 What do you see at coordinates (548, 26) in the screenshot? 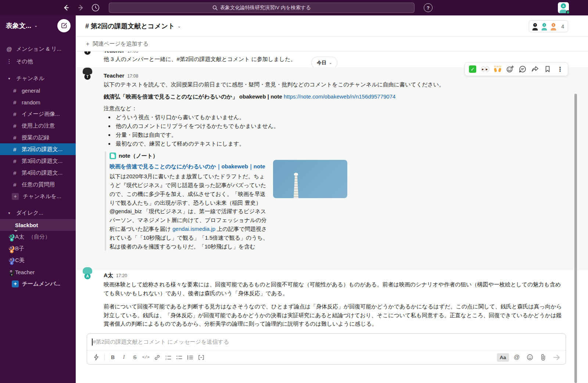
I see `channel-members-button: T A B 4` at bounding box center [548, 26].